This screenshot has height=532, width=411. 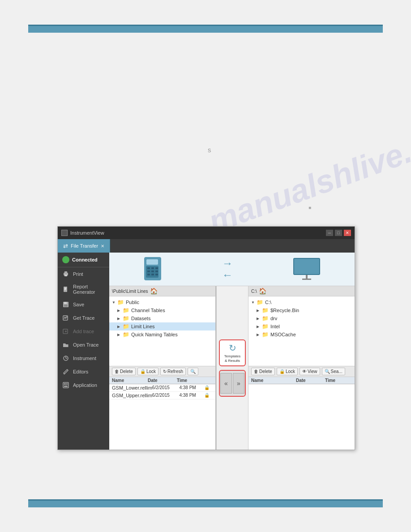 What do you see at coordinates (302, 291) in the screenshot?
I see `right-path-bar: C:\ 🏠` at bounding box center [302, 291].